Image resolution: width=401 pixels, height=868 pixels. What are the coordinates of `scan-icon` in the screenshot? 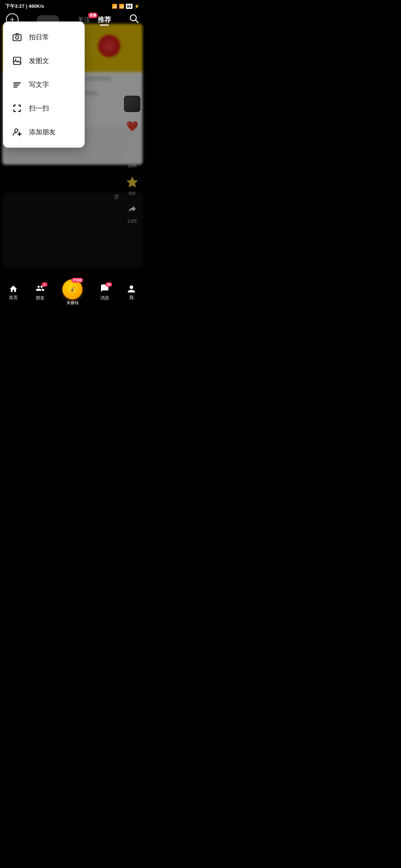 It's located at (17, 108).